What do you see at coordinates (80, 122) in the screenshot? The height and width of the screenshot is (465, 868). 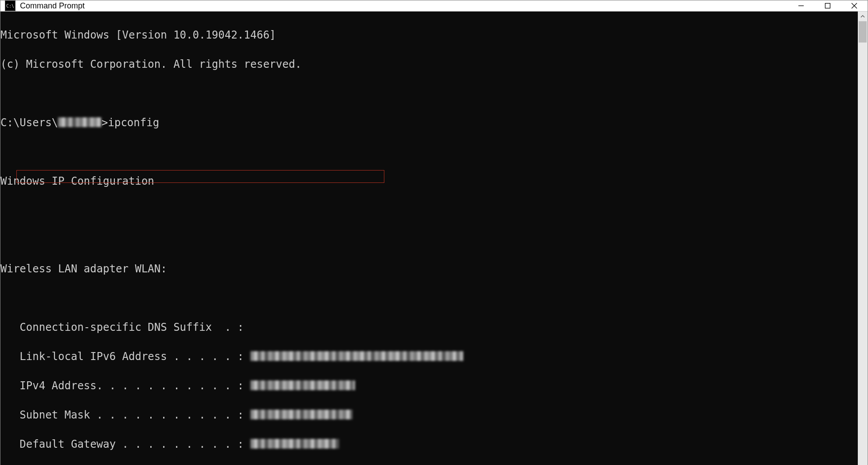 I see `username-redacted` at bounding box center [80, 122].